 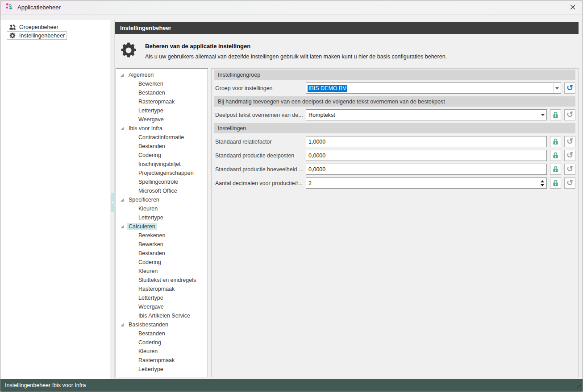 I want to click on tree-item-label: Specificeren, so click(x=144, y=200).